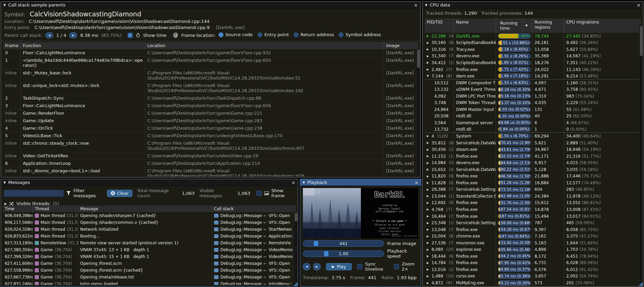 Image resolution: width=644 pixels, height=287 pixels. Describe the element at coordinates (533, 170) in the screenshot. I see `process-row: ▶15,652(43) ServiceHub.DataWarehou 580.2…` at that location.